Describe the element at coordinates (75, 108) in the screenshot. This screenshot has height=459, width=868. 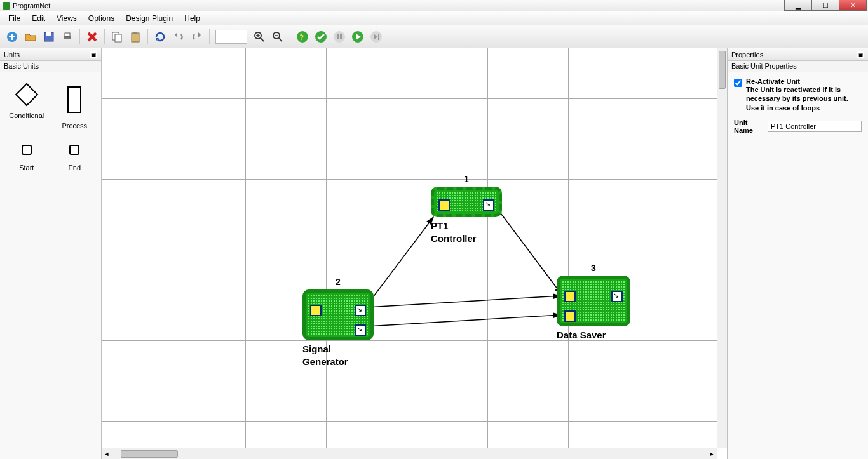
I see `unit-process: Process` at that location.